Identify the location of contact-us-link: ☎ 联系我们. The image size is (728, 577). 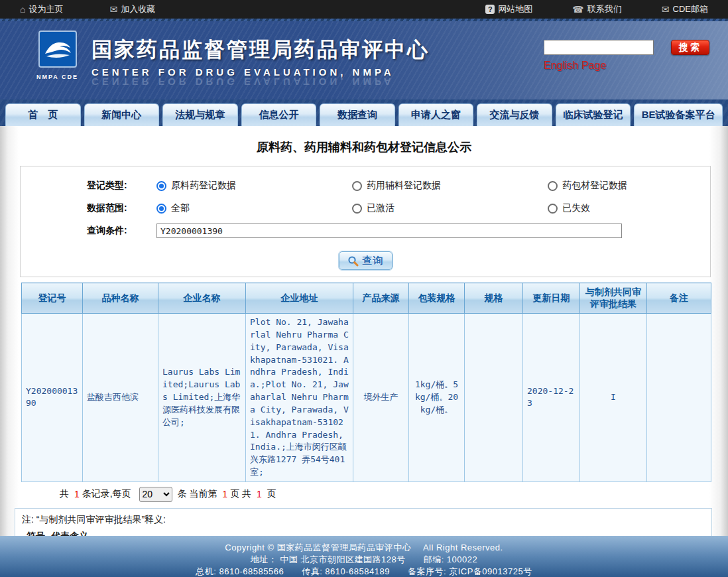
(597, 9).